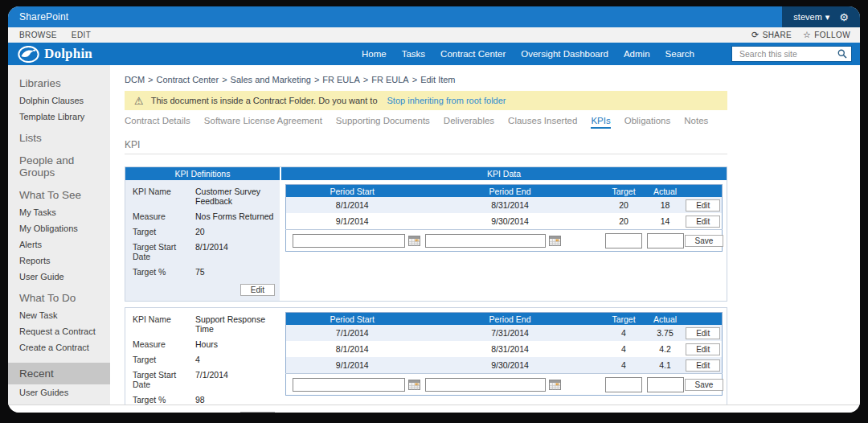  I want to click on field-value-target-start-date: 8/1/2014, so click(212, 252).